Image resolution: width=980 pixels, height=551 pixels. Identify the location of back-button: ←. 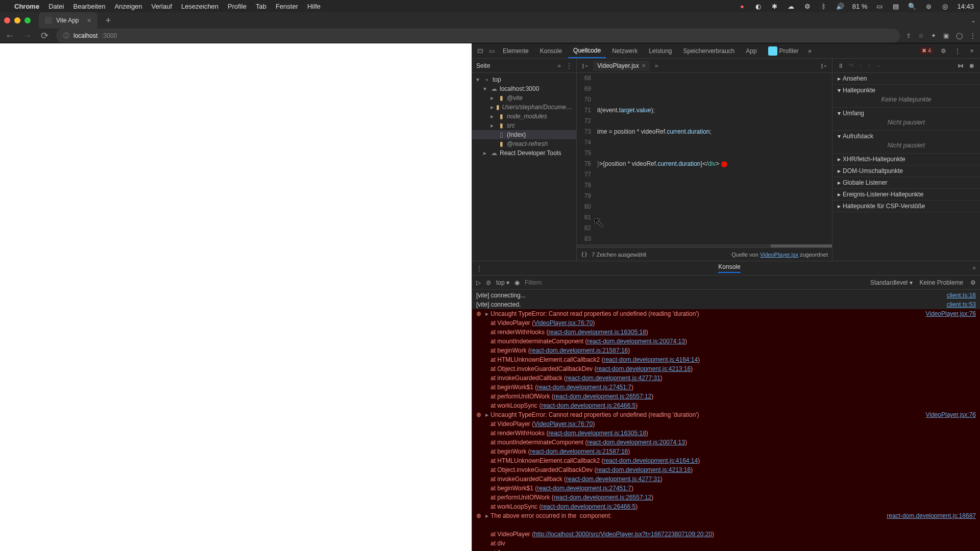
(10, 36).